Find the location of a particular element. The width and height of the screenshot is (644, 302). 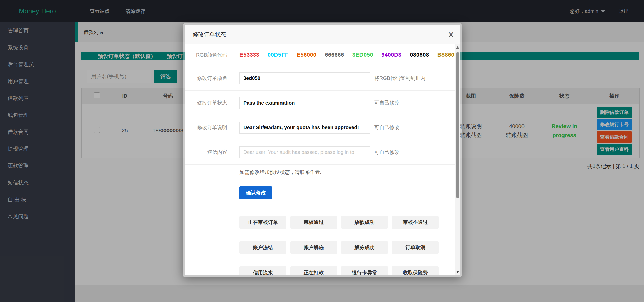

preset-status-button: 解冻成功 is located at coordinates (365, 247).